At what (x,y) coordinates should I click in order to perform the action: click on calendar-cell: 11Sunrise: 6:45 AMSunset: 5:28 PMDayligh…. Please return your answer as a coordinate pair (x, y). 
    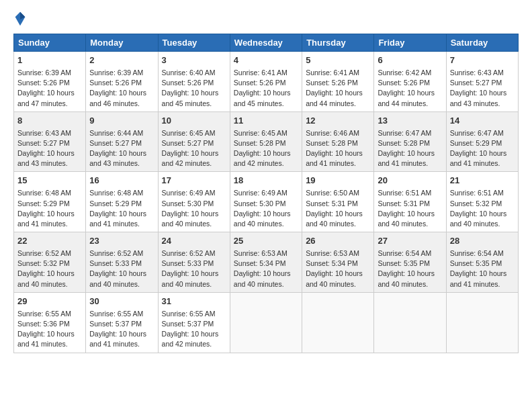
    Looking at the image, I should click on (266, 142).